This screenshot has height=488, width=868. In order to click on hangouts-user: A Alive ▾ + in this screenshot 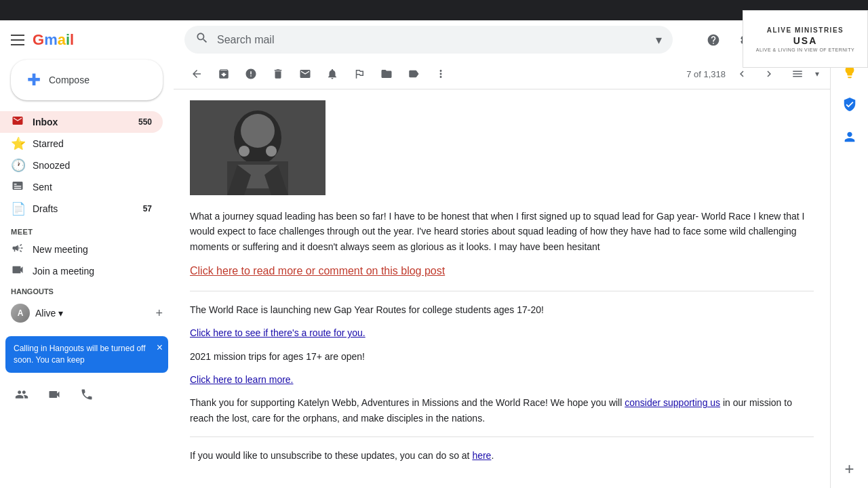, I will do `click(87, 313)`.